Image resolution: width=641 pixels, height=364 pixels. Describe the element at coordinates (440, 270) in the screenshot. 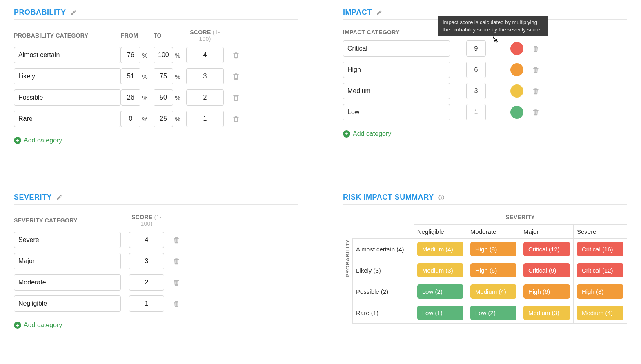

I see `summary-pill: Medium (3)` at that location.